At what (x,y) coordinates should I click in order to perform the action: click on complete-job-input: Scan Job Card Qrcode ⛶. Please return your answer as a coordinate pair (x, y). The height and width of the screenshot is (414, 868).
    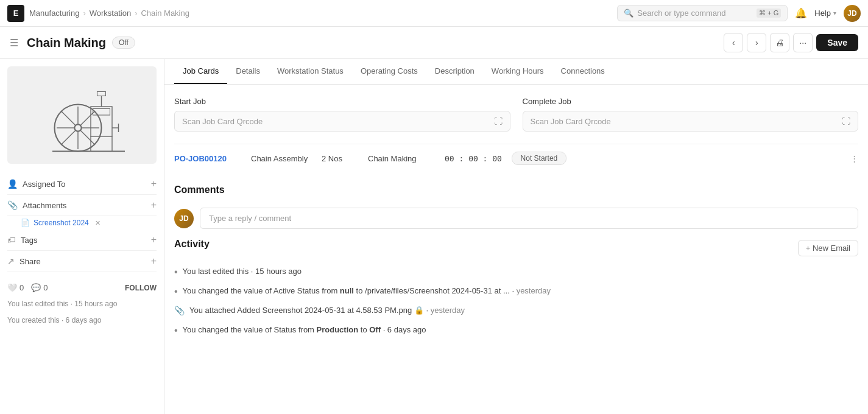
    Looking at the image, I should click on (691, 121).